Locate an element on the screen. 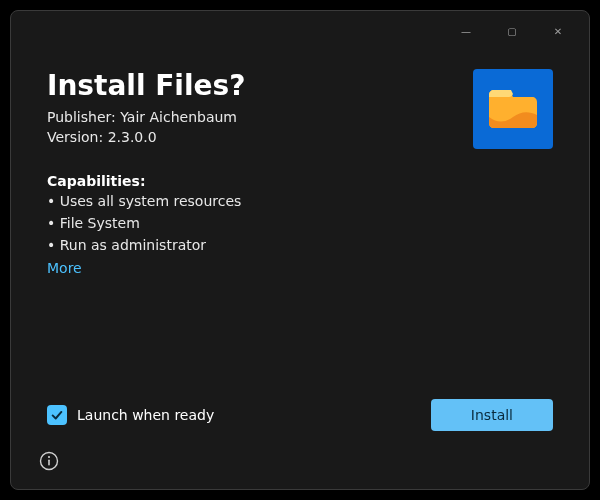  footer: Launch when ready Install is located at coordinates (300, 415).